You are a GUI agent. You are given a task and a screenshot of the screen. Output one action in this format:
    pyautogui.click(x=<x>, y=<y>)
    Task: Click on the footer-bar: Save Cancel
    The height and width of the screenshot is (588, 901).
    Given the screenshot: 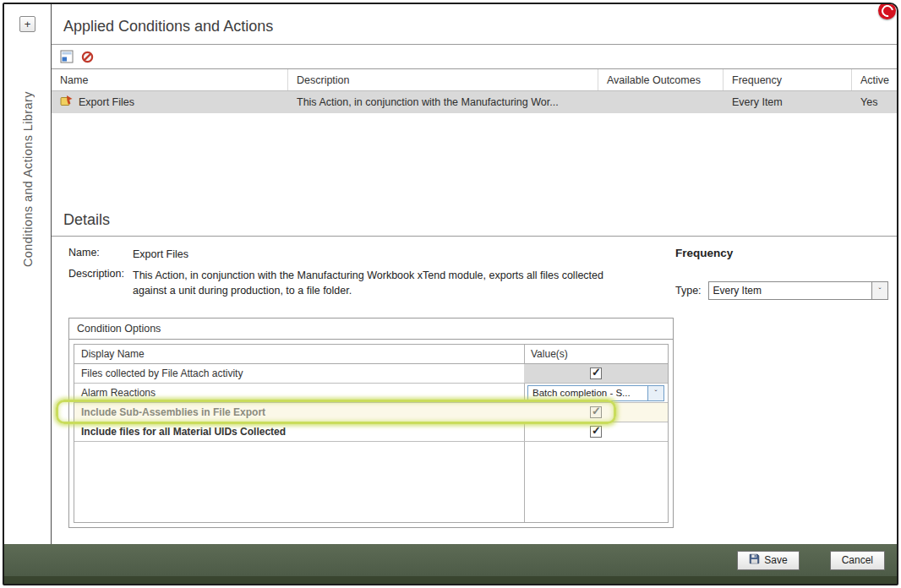 What is the action you would take?
    pyautogui.click(x=450, y=560)
    